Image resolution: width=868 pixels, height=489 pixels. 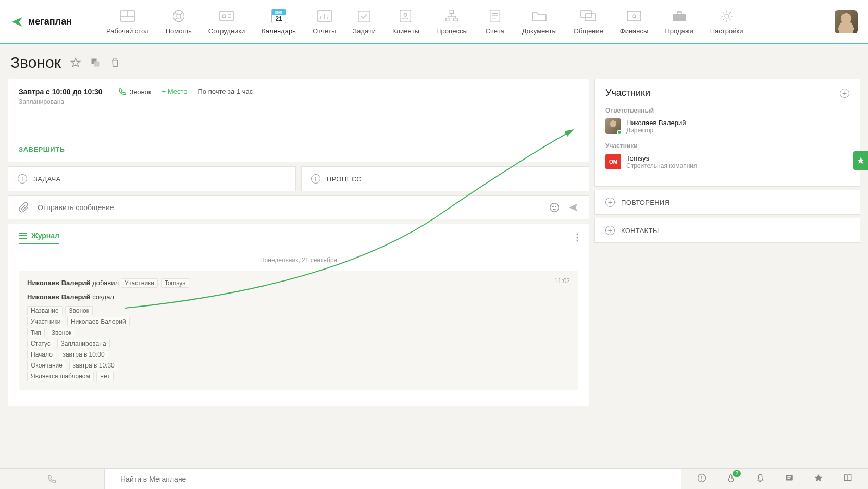 What do you see at coordinates (540, 22) in the screenshot?
I see `nav-documents: Документы` at bounding box center [540, 22].